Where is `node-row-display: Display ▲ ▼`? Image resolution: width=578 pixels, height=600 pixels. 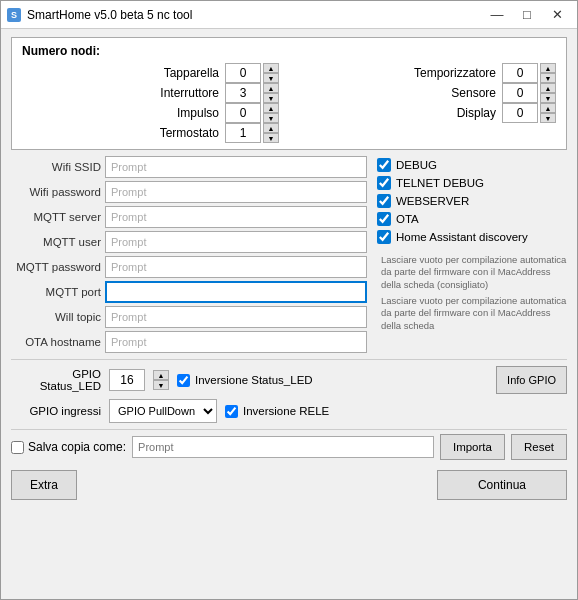
node-row-display: Display ▲ ▼ is located at coordinates (428, 113).